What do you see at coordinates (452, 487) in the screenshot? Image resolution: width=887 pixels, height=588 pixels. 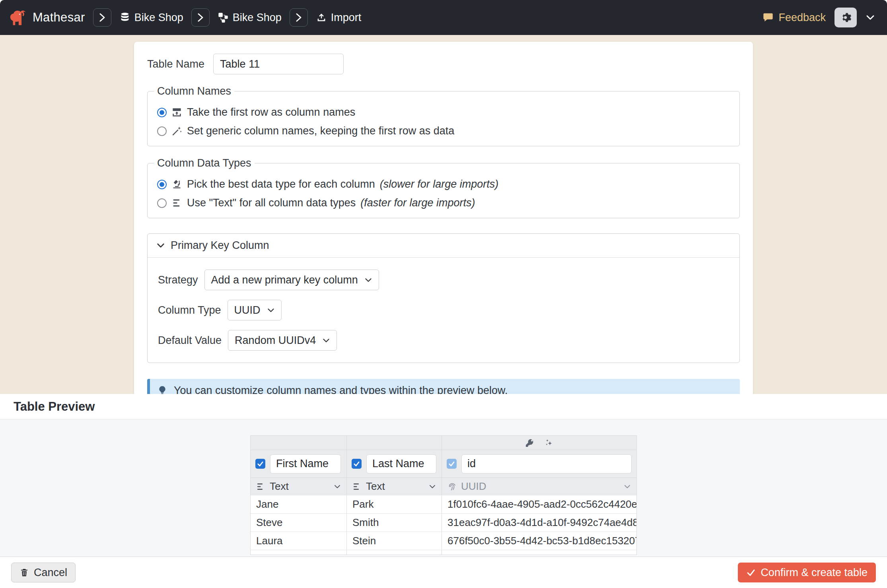 I see `fingerprint-icon` at bounding box center [452, 487].